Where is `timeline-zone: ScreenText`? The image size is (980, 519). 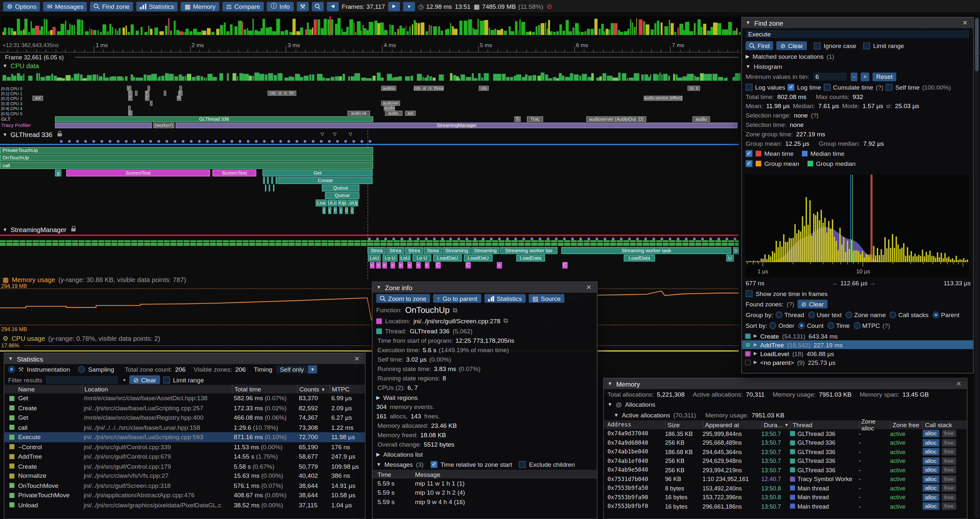 timeline-zone: ScreenText is located at coordinates (138, 173).